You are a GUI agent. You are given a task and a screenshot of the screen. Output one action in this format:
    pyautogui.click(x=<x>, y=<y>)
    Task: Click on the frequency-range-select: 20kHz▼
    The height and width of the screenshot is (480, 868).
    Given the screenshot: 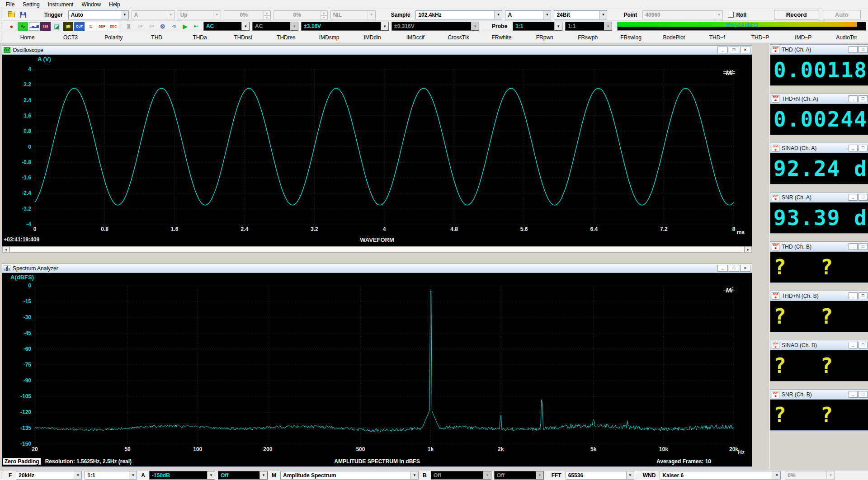 What is the action you would take?
    pyautogui.click(x=49, y=475)
    